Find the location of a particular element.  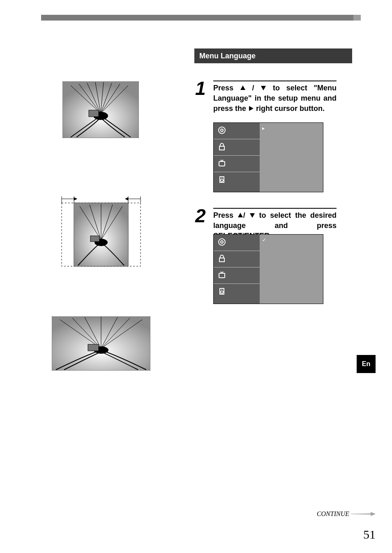

step-2-text-a: Press is located at coordinates (225, 215).